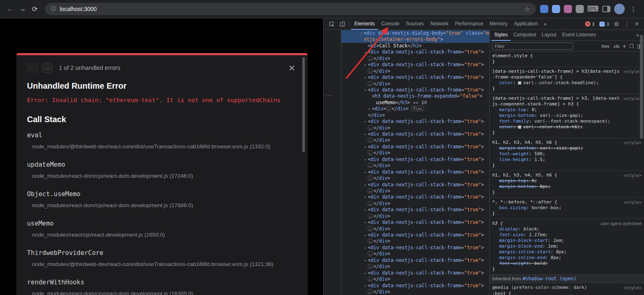 The height and width of the screenshot is (295, 644). Describe the element at coordinates (161, 141) in the screenshot. I see `stack-frame: evalnode_modules/@thirdweb-dev/react-cor…` at that location.